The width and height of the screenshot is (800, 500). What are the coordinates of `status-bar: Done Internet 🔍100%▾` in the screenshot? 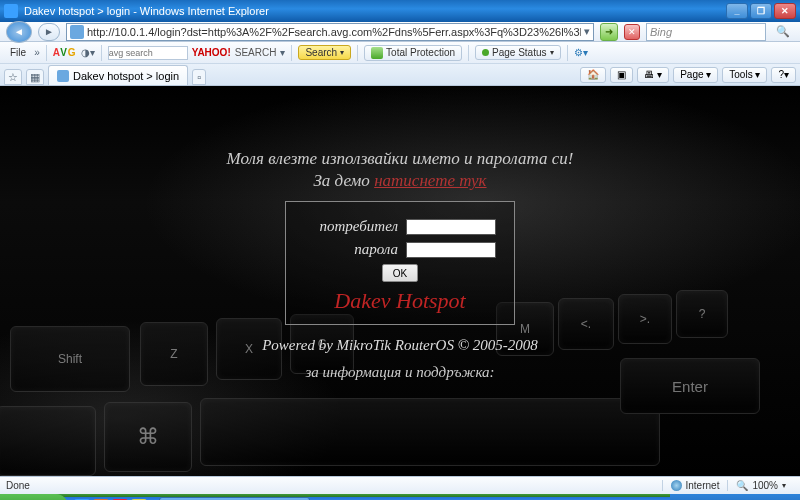 It's located at (400, 485).